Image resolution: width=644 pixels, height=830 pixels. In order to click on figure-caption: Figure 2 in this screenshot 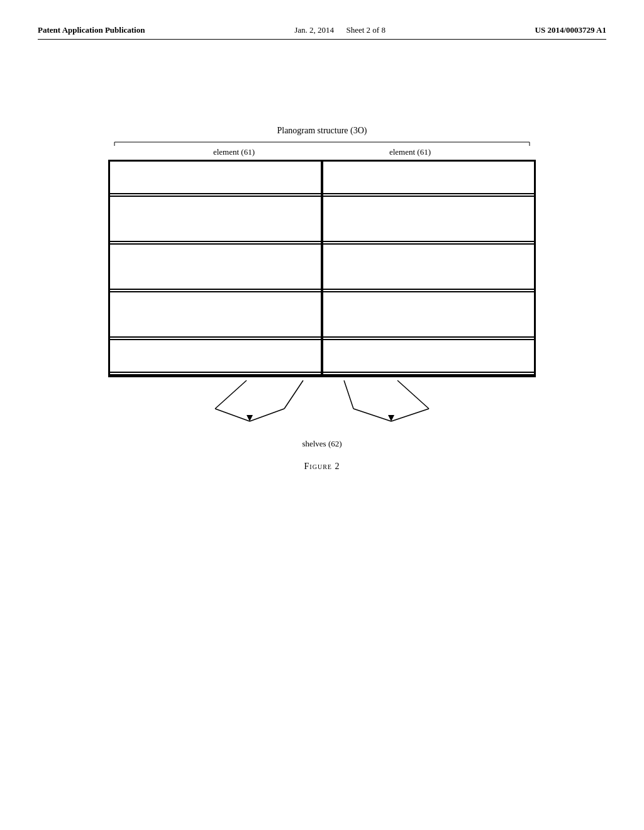, I will do `click(322, 467)`.